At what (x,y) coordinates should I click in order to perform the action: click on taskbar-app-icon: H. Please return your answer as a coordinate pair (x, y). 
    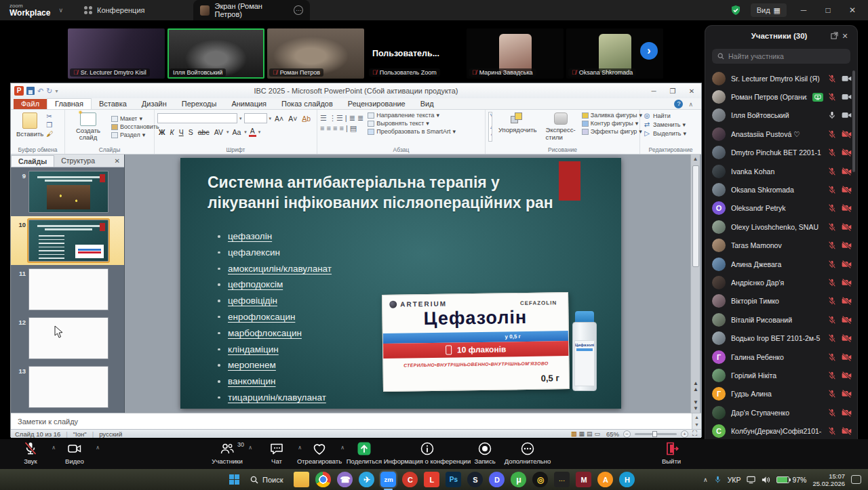
    Looking at the image, I should click on (627, 480).